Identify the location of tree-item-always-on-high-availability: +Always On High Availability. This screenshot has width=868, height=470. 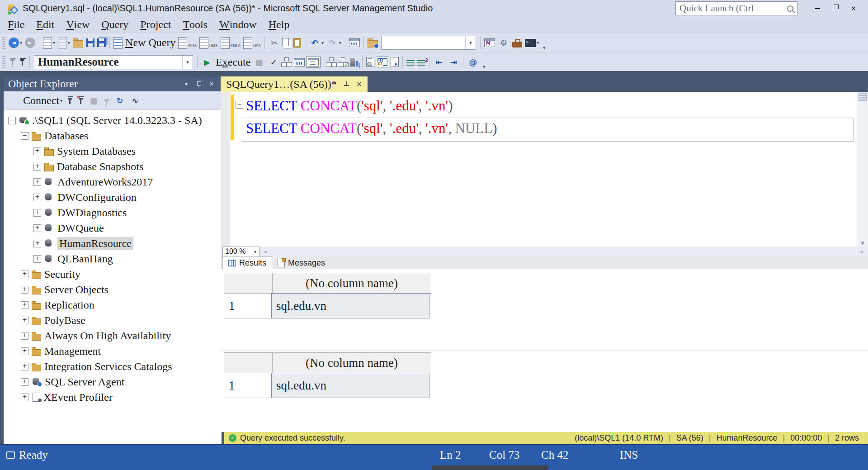
(113, 336).